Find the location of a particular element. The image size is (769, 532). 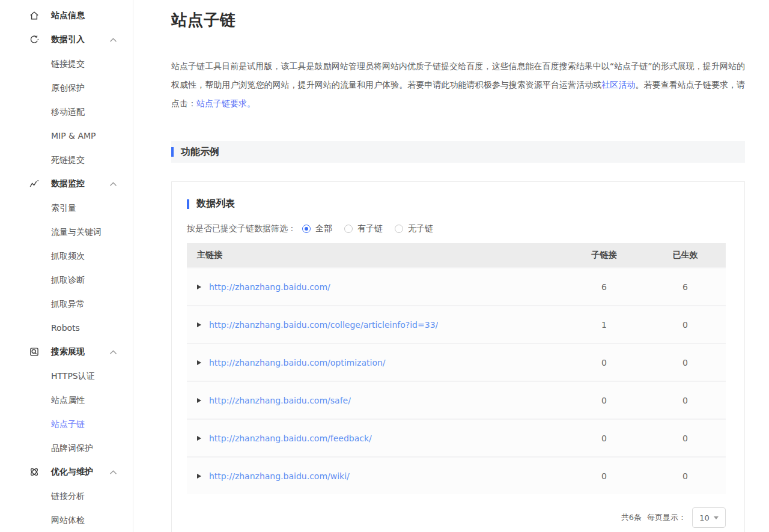

page-title: 站点子链 is located at coordinates (458, 20).